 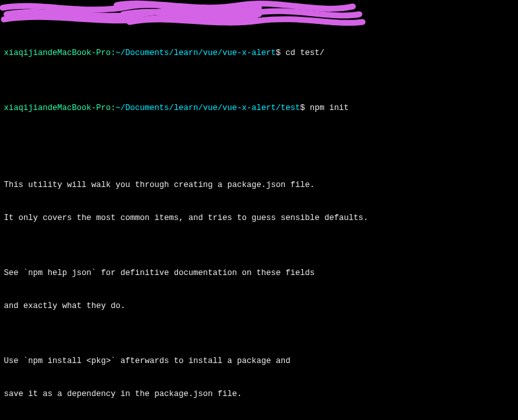 I want to click on command-text: cd test/, so click(x=305, y=53).